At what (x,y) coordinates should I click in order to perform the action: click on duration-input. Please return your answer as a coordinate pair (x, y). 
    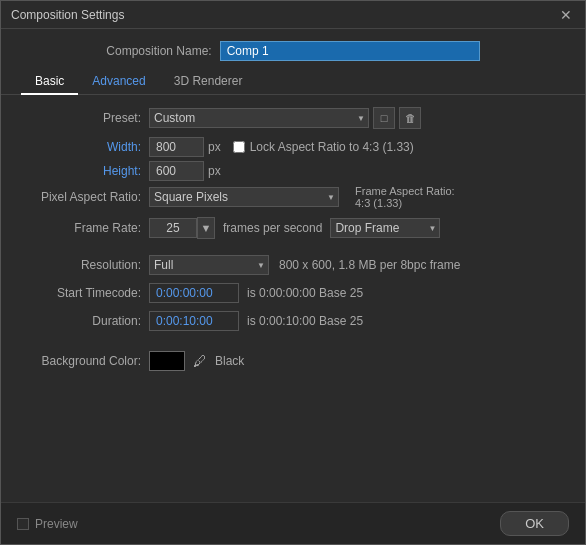
    Looking at the image, I should click on (194, 321).